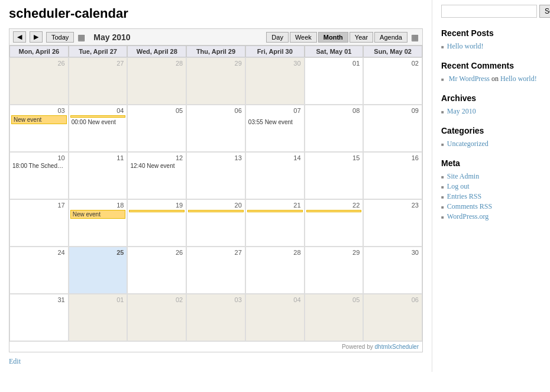  I want to click on cell-may29: 29, so click(334, 270).